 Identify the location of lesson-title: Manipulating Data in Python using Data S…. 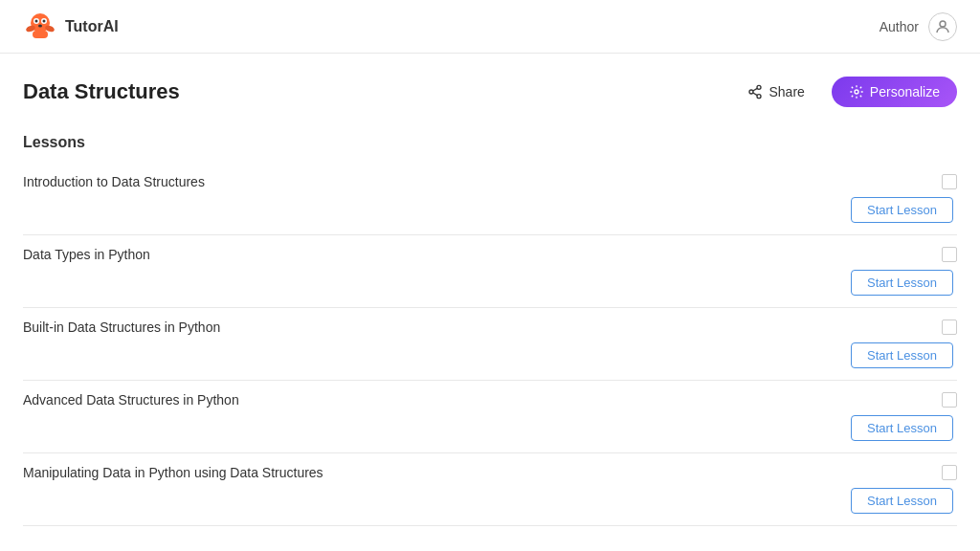
(173, 473).